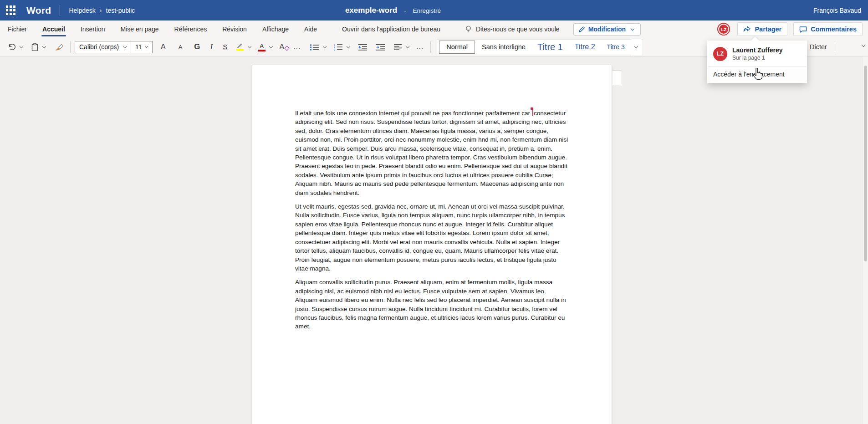 The height and width of the screenshot is (424, 868). I want to click on align-left-icon, so click(398, 47).